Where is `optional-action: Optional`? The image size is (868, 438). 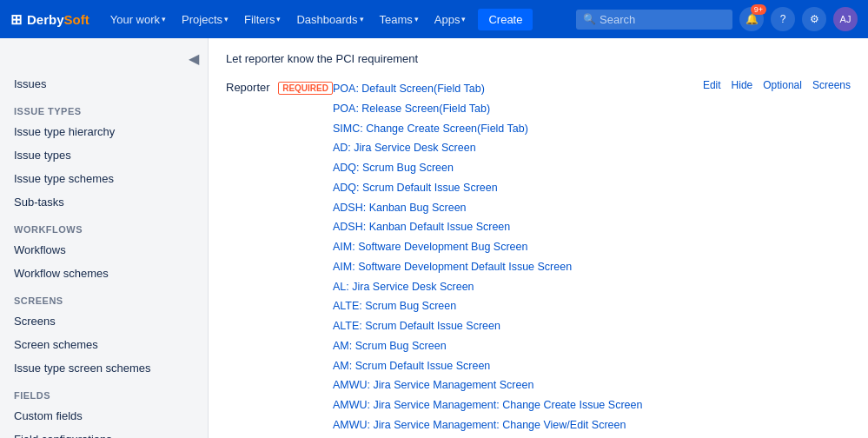 optional-action: Optional is located at coordinates (782, 85).